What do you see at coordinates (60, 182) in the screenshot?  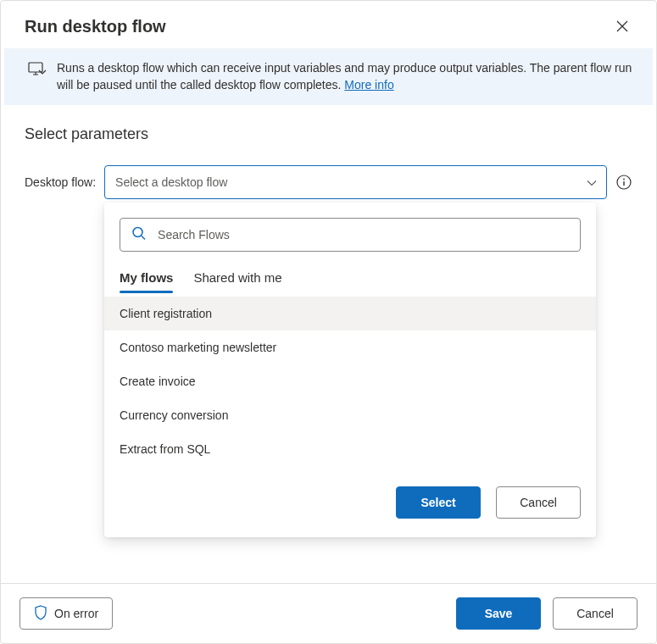 I see `desktop-flow-label: Desktop flow:` at bounding box center [60, 182].